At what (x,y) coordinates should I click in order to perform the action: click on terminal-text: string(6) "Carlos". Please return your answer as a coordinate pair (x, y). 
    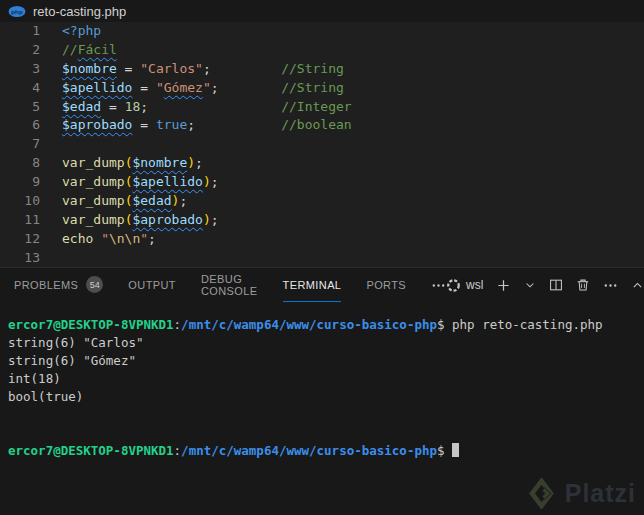
    Looking at the image, I should click on (76, 342).